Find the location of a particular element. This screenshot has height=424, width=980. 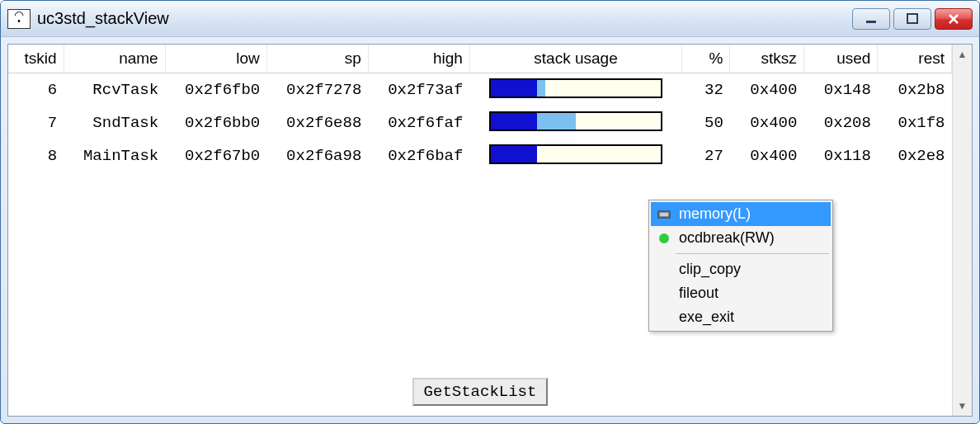

menu-item-label: clip_copy is located at coordinates (709, 269).